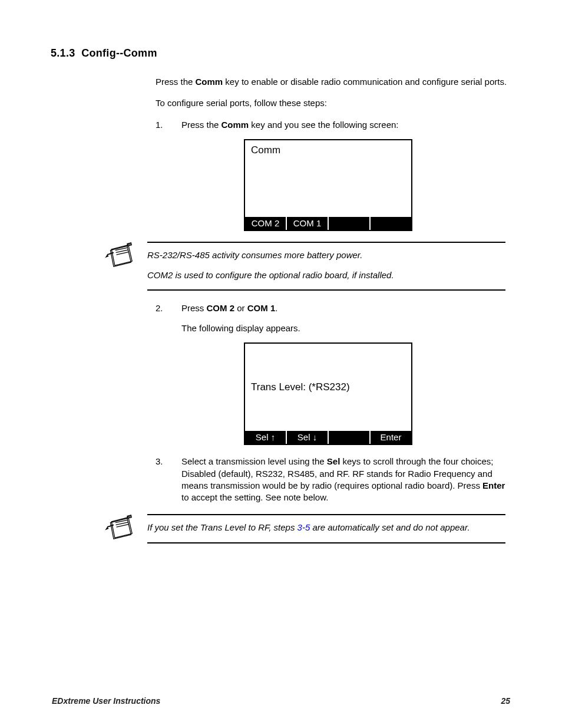 The height and width of the screenshot is (728, 562). Describe the element at coordinates (266, 223) in the screenshot. I see `softkey-com2: COM 2` at that location.